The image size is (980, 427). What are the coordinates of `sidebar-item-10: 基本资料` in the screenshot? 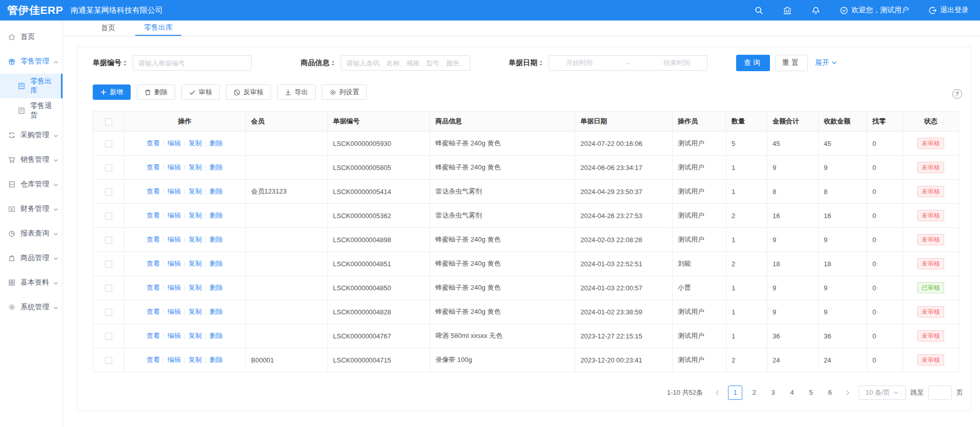 It's located at (31, 283).